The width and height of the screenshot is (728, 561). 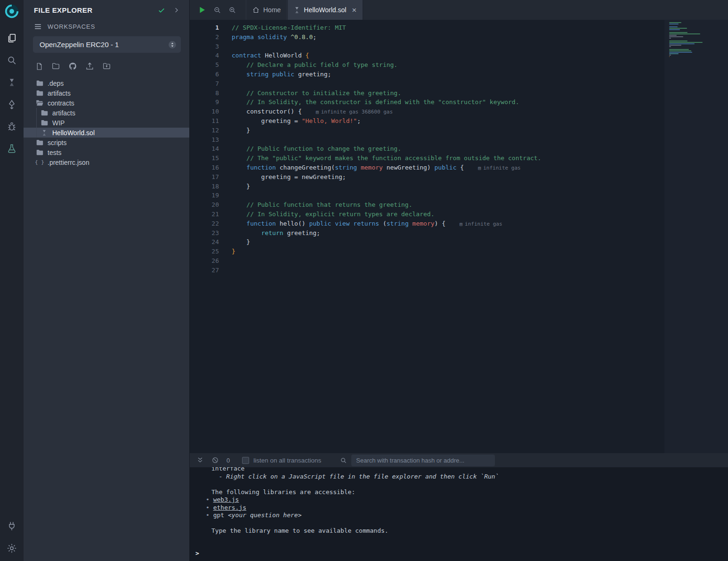 I want to click on line-number: 3, so click(x=204, y=47).